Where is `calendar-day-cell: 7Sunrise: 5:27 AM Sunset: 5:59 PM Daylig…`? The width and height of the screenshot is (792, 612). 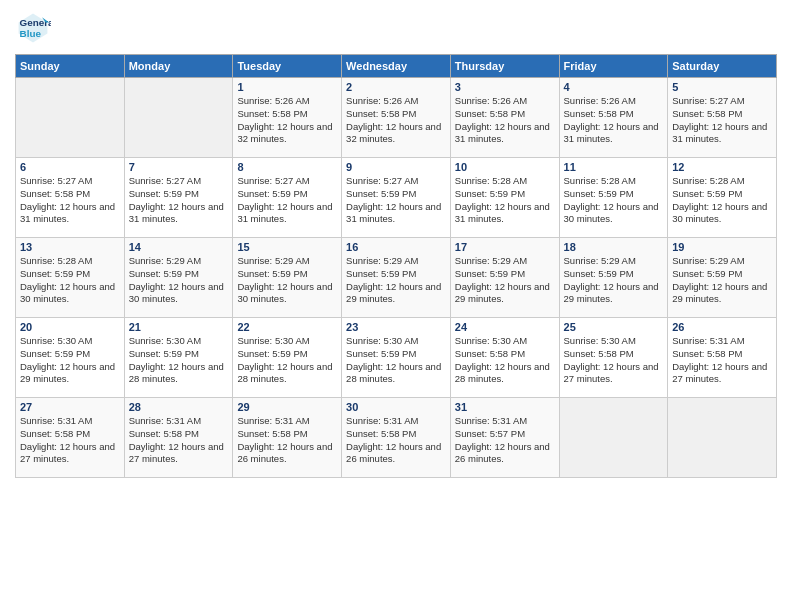
calendar-day-cell: 7Sunrise: 5:27 AM Sunset: 5:59 PM Daylig… is located at coordinates (178, 198).